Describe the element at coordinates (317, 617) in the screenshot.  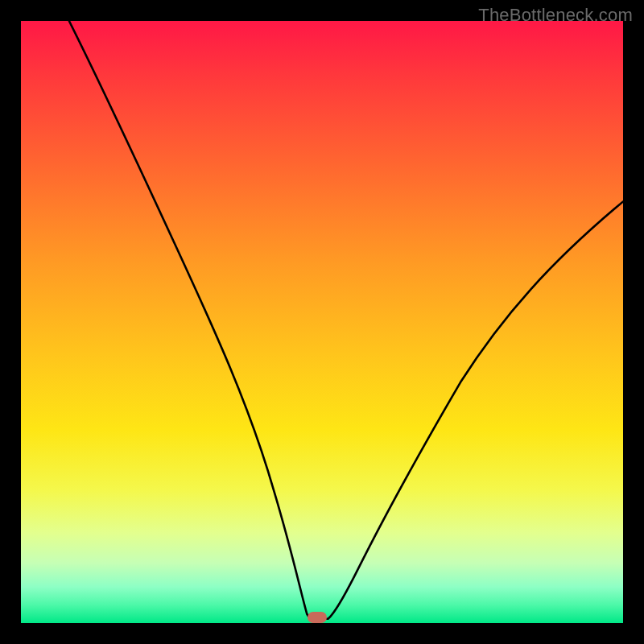
I see `optimal-point-marker` at that location.